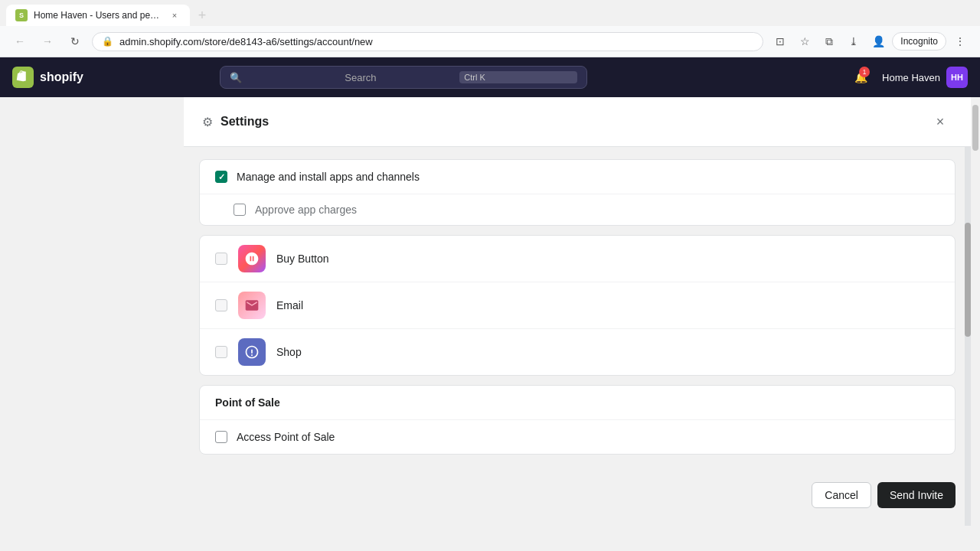 Image resolution: width=980 pixels, height=551 pixels. Describe the element at coordinates (75, 41) in the screenshot. I see `reload-button: ↻` at that location.